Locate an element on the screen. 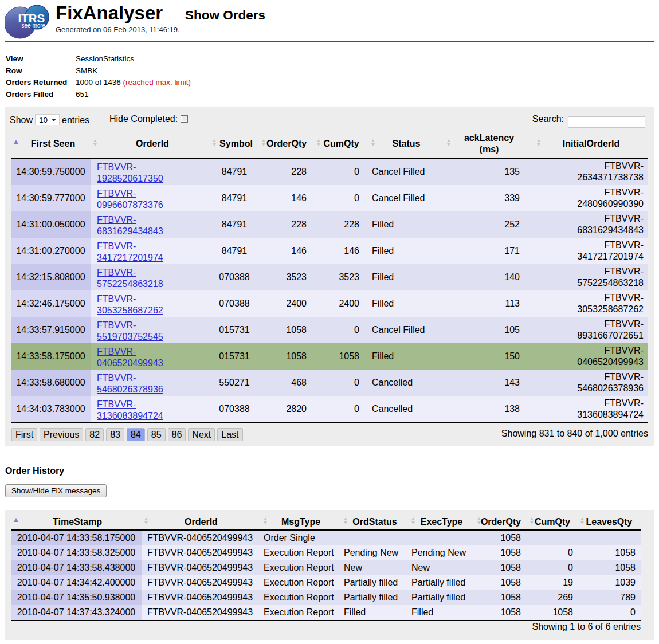 The width and height of the screenshot is (659, 644). page-button-previous: Previous is located at coordinates (61, 434).